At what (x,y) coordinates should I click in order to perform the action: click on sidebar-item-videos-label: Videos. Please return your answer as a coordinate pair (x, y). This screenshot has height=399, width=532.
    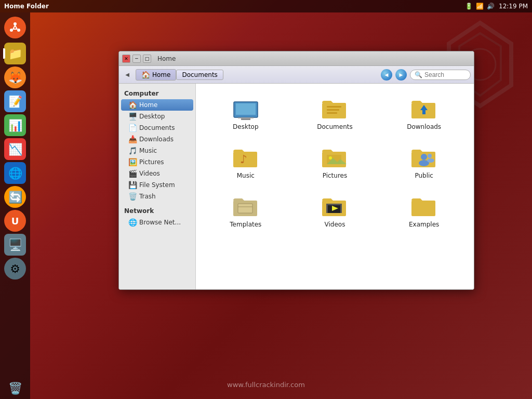
    Looking at the image, I should click on (150, 174).